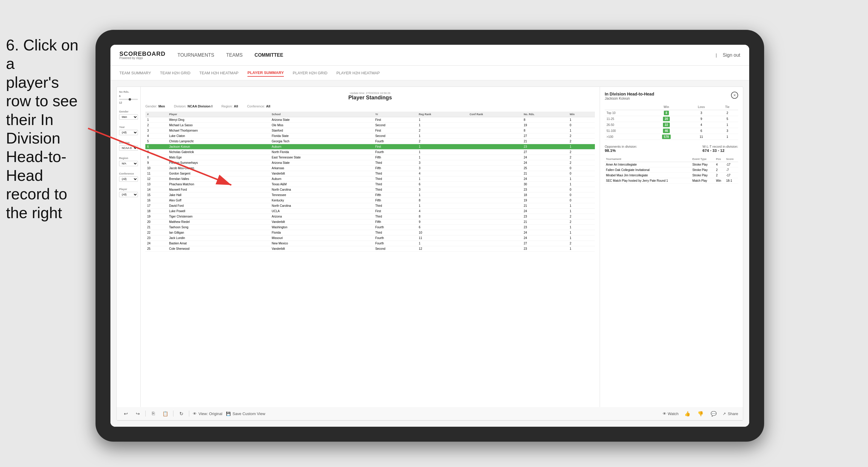 The image size is (868, 467). Describe the element at coordinates (219, 206) in the screenshot. I see `cell-player: David Ford` at that location.